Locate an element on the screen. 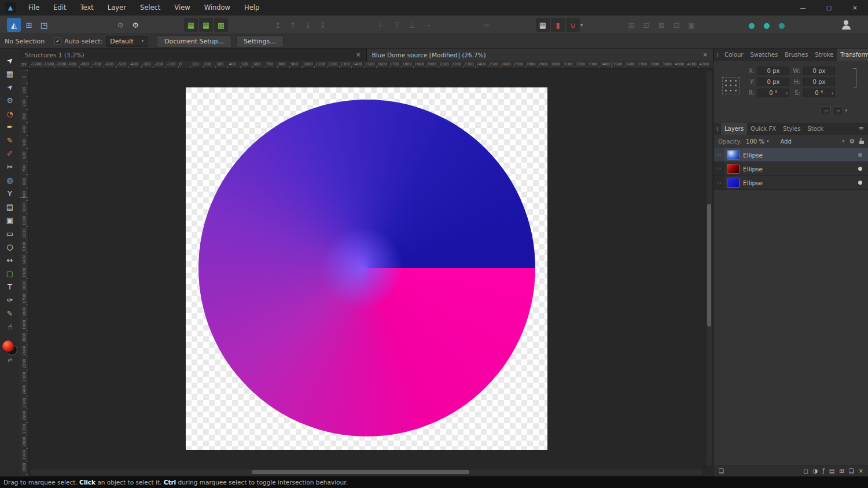 The height and width of the screenshot is (488, 868). lock-icon is located at coordinates (862, 142).